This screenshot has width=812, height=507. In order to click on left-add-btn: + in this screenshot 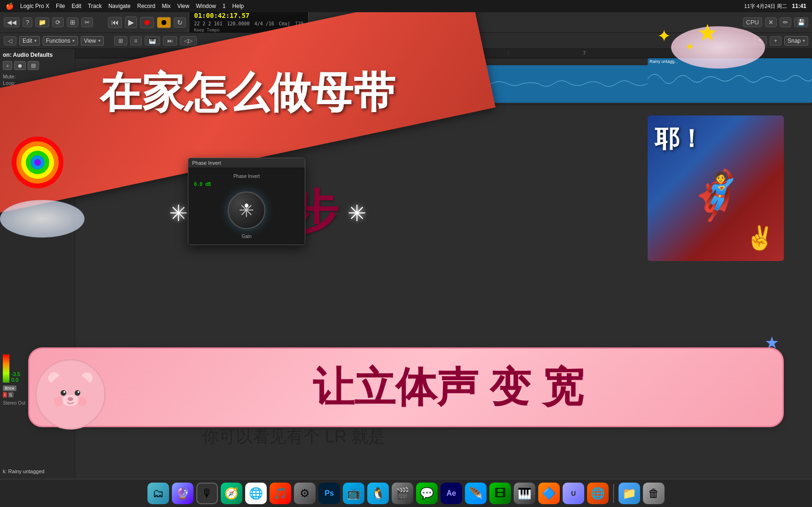, I will do `click(8, 66)`.